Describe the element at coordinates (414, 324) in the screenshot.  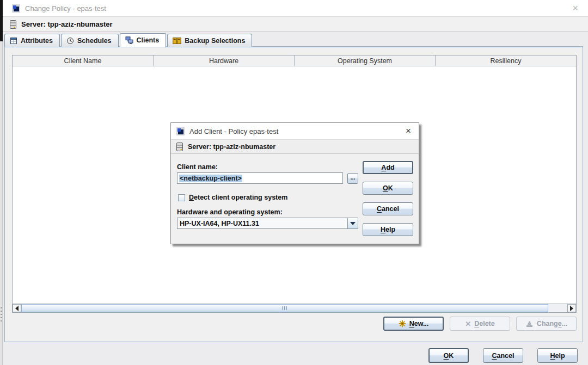
I see `new-button: New...` at that location.